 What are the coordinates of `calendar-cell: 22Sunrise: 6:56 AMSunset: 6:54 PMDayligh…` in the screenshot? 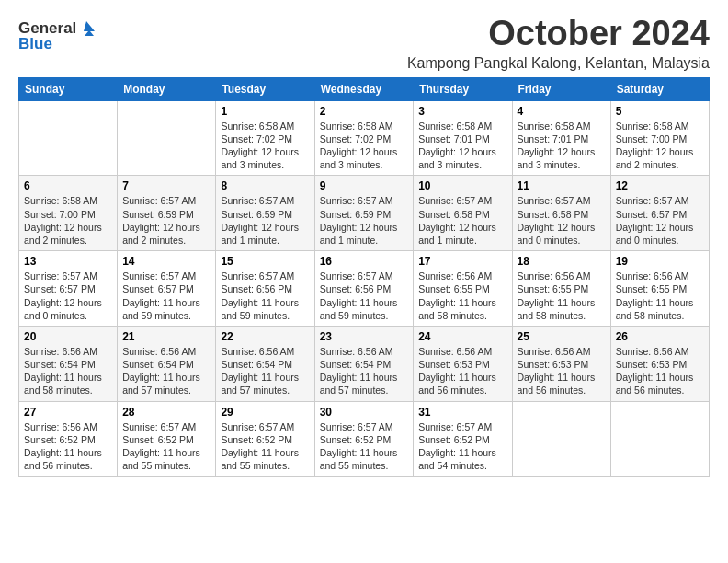 It's located at (265, 363).